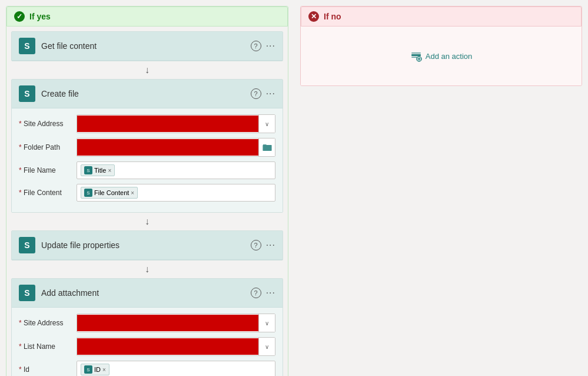 This screenshot has width=588, height=376. I want to click on create-site-address-dropdown: ∨, so click(267, 124).